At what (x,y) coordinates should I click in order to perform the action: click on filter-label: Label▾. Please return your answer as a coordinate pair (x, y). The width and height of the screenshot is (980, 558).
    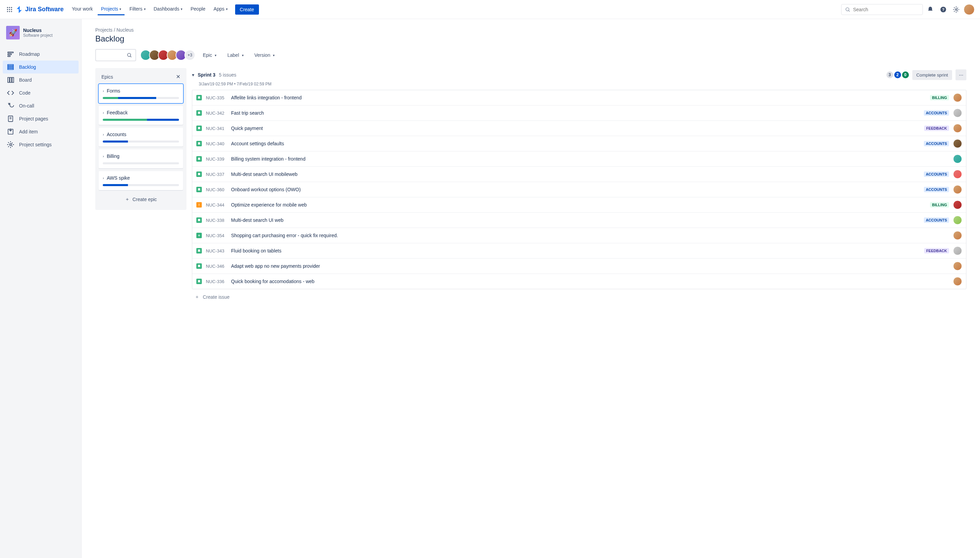
    Looking at the image, I should click on (235, 55).